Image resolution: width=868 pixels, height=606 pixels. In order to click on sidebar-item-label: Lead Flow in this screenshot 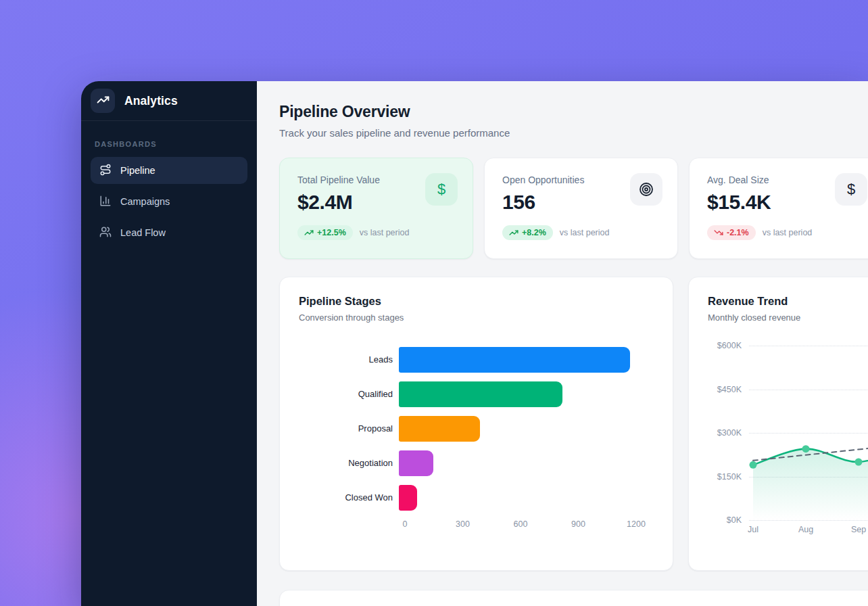, I will do `click(143, 233)`.